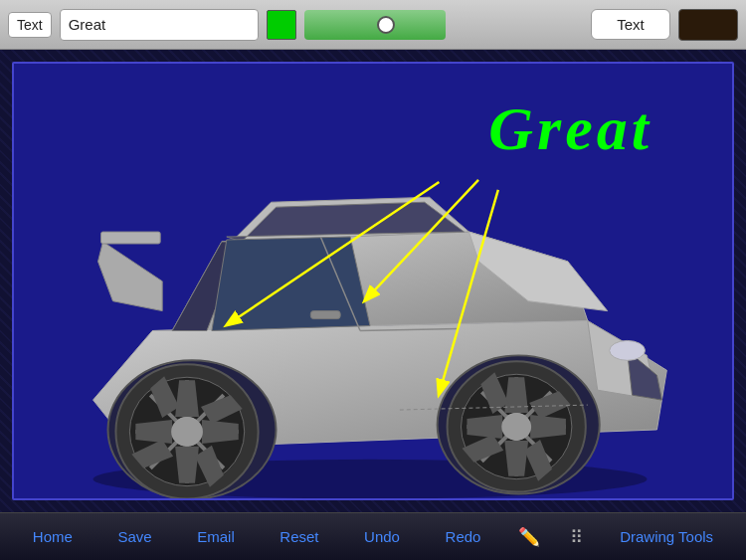 This screenshot has width=746, height=560. I want to click on color-swatch, so click(281, 25).